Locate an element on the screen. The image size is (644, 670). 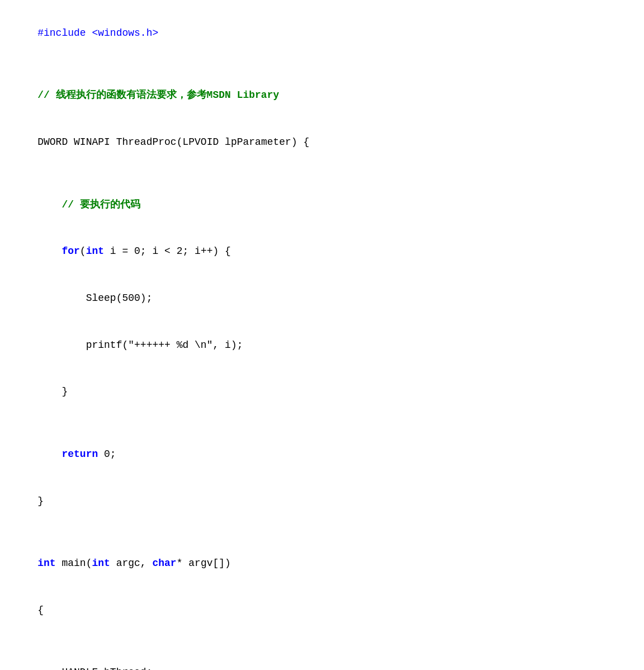
handle-text: HANDLE hThread; is located at coordinates (95, 668).